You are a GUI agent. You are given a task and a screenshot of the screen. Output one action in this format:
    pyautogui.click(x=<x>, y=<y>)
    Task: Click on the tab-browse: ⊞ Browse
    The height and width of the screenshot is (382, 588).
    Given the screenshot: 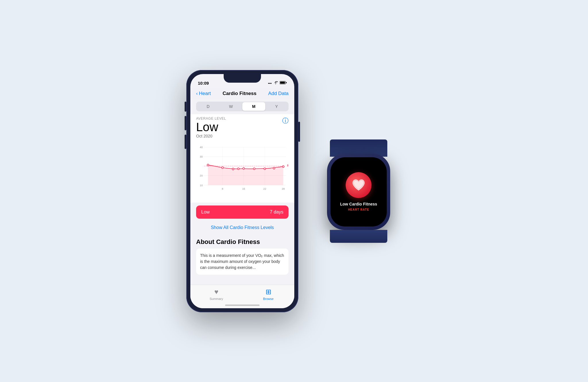 What is the action you would take?
    pyautogui.click(x=268, y=294)
    